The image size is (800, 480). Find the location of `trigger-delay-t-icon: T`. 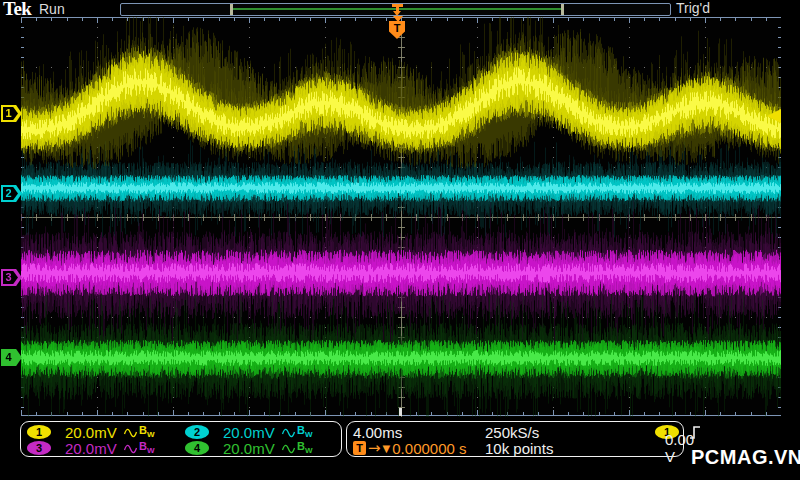

trigger-delay-t-icon: T is located at coordinates (360, 448).